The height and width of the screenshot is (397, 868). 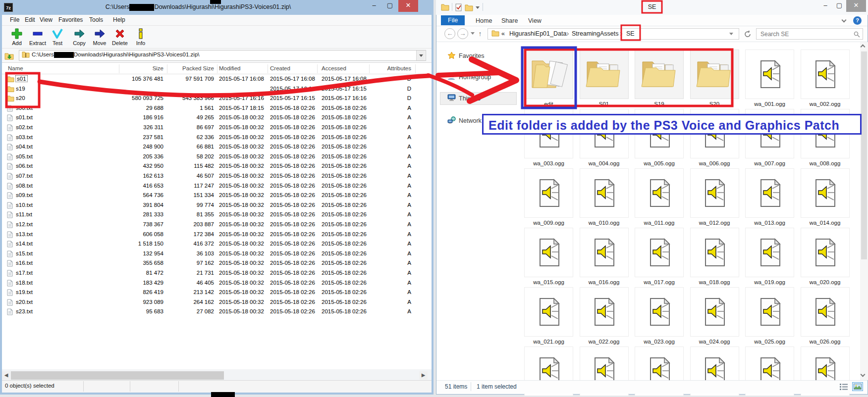 I want to click on file-row: s06.txt432 950115 4822015-05-18 00:32201…, so click(x=217, y=166).